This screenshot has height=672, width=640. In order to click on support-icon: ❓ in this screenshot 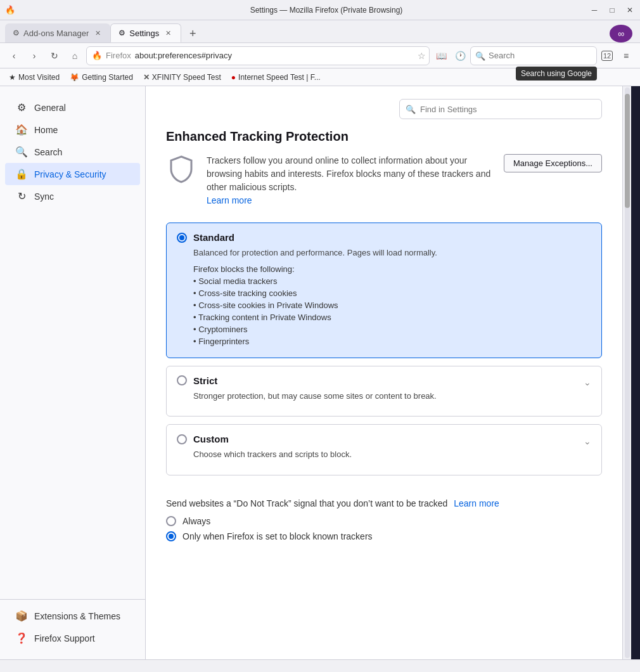, I will do `click(22, 638)`.